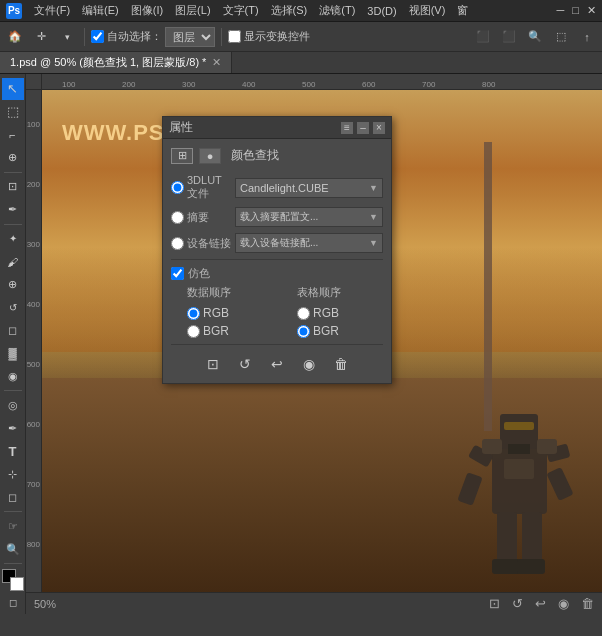 The image size is (602, 636). Describe the element at coordinates (13, 428) in the screenshot. I see `pen-tool: ✒` at that location.